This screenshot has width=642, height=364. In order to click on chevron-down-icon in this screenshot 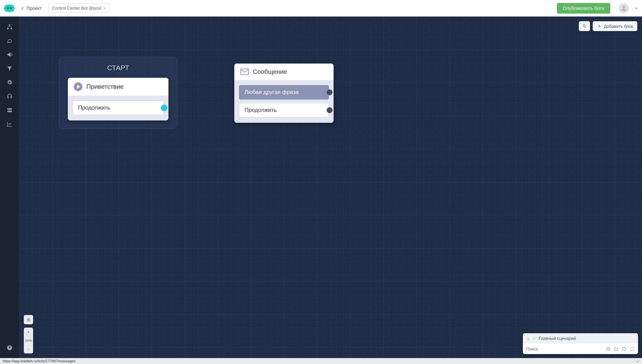, I will do `click(105, 8)`.